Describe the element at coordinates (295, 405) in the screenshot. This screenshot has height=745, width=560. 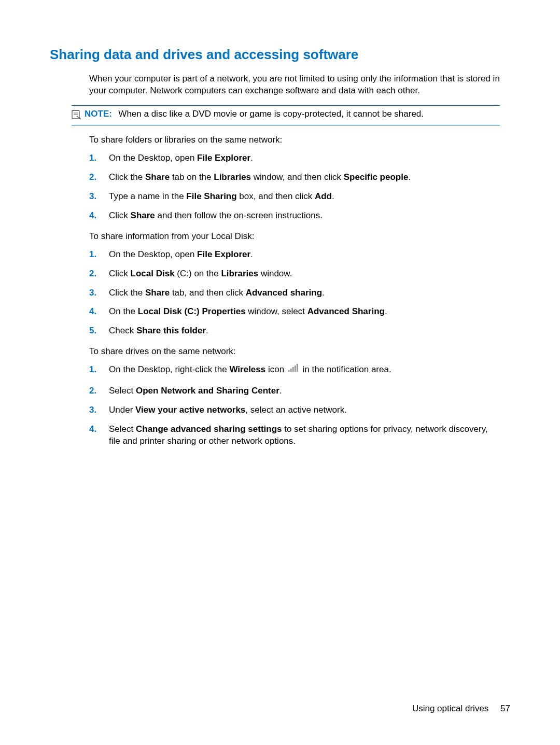
I see `list-c: 1. On the Desktop, right-click the Wirel…` at that location.